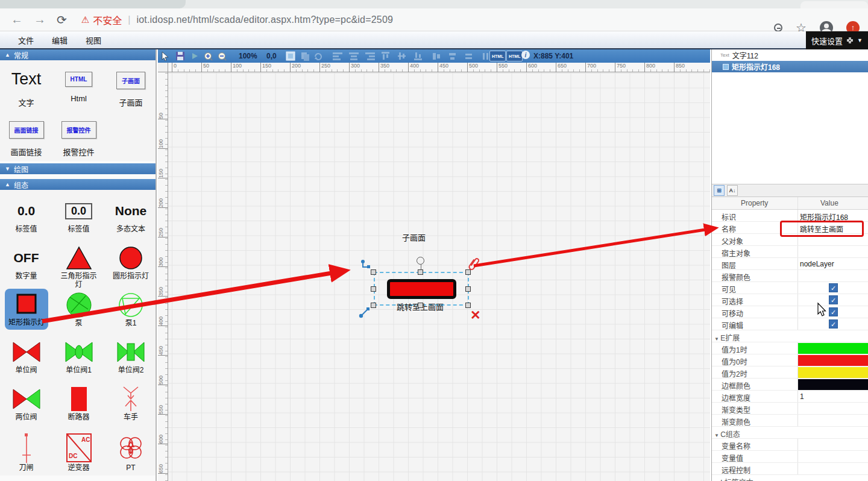 The height and width of the screenshot is (481, 868). What do you see at coordinates (498, 56) in the screenshot?
I see `html-source-button: HTML` at bounding box center [498, 56].